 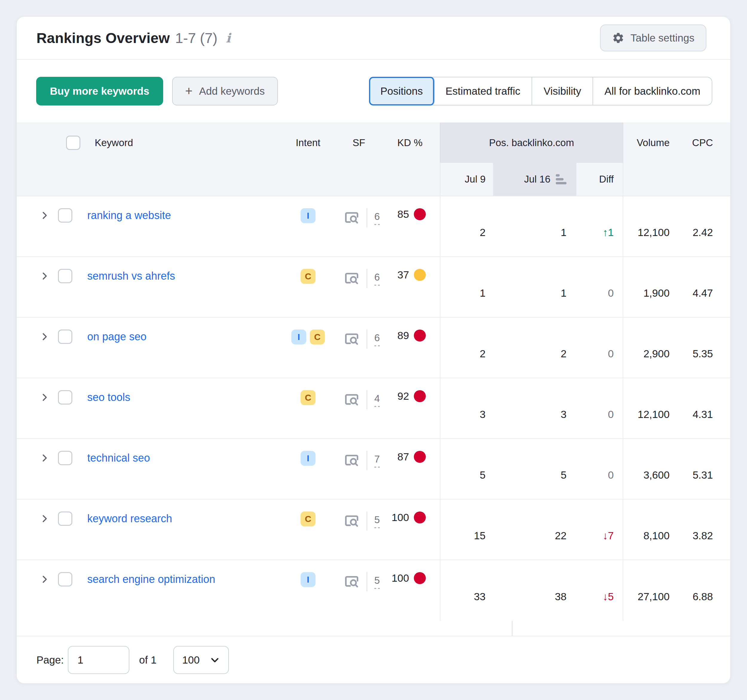 What do you see at coordinates (377, 400) in the screenshot?
I see `sf-count: 4` at bounding box center [377, 400].